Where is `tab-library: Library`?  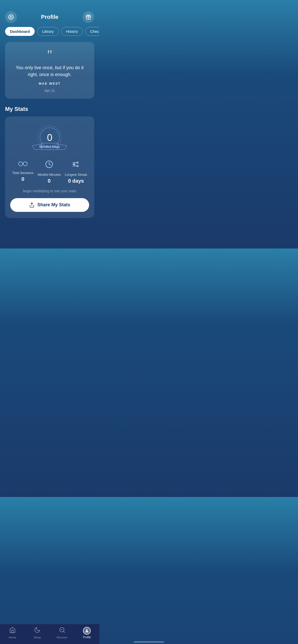
tab-library: Library is located at coordinates (48, 32).